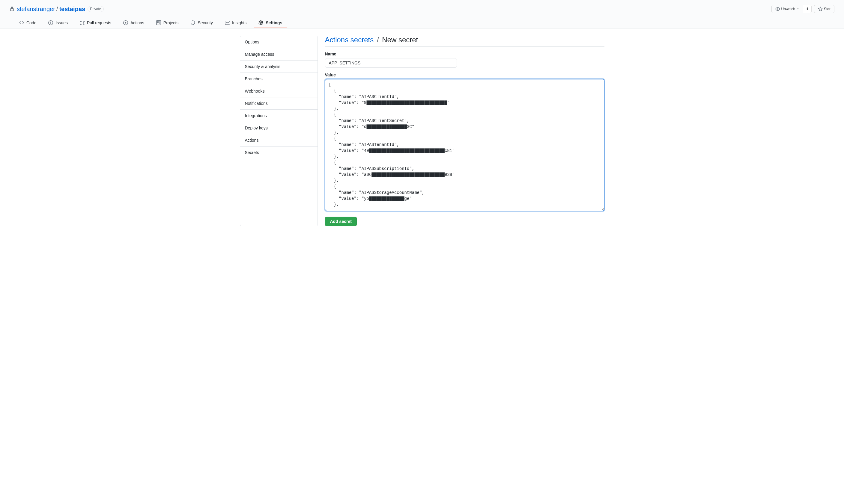  Describe the element at coordinates (279, 67) in the screenshot. I see `sidebar-item-security-analysis: Security & analysis` at that location.